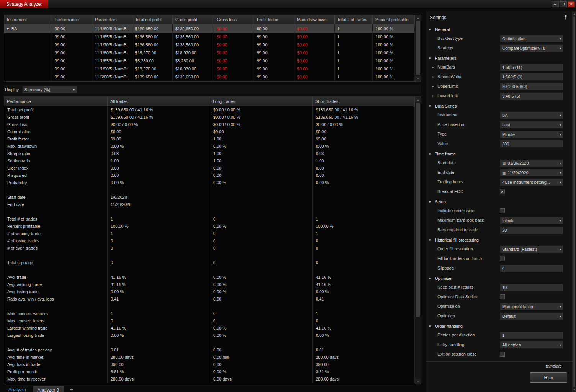  Describe the element at coordinates (499, 211) in the screenshot. I see `settings-item-include-commission: Include commission` at that location.